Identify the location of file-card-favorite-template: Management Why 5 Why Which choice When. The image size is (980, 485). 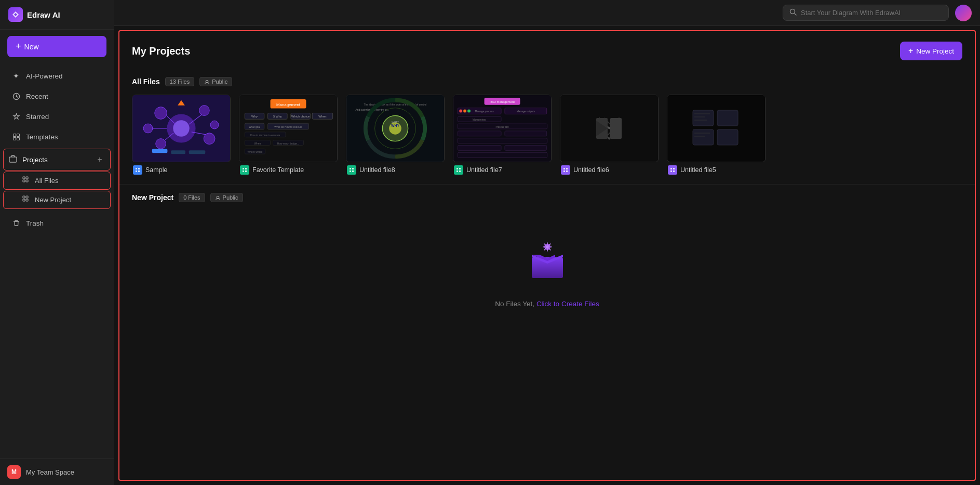
(288, 135).